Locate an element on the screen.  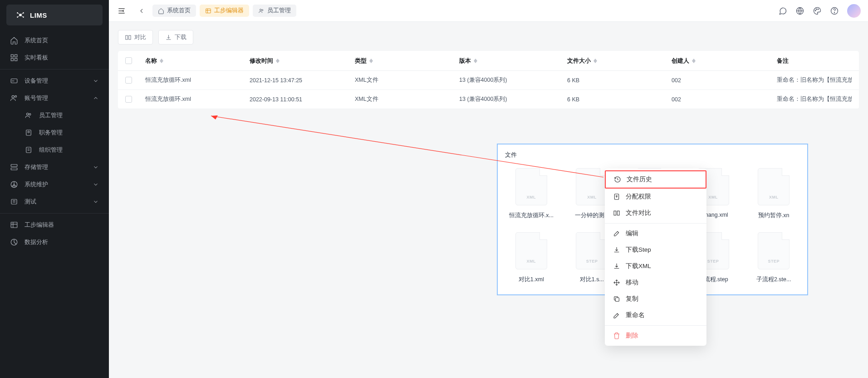
ctx-move: 移动 is located at coordinates (656, 283).